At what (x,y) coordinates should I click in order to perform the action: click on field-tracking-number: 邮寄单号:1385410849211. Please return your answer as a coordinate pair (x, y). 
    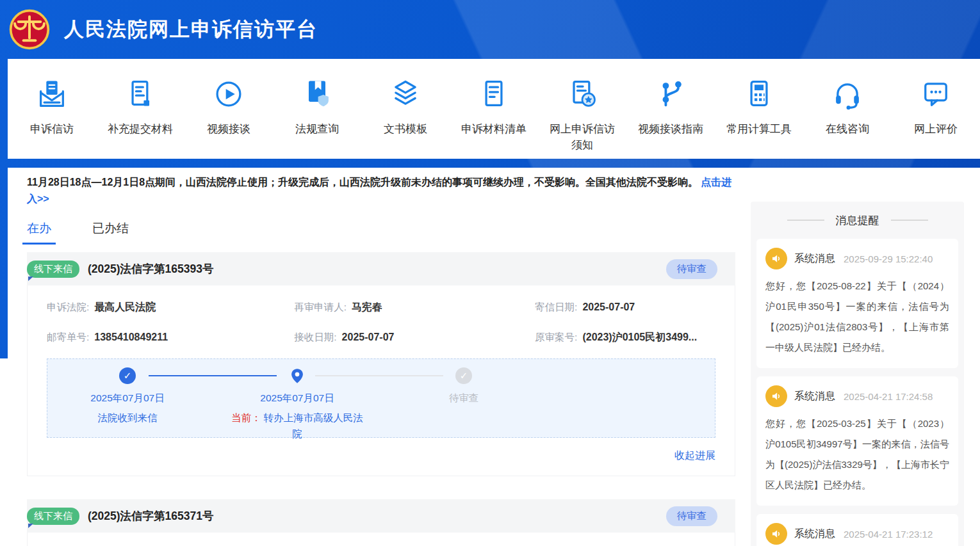
    Looking at the image, I should click on (170, 338).